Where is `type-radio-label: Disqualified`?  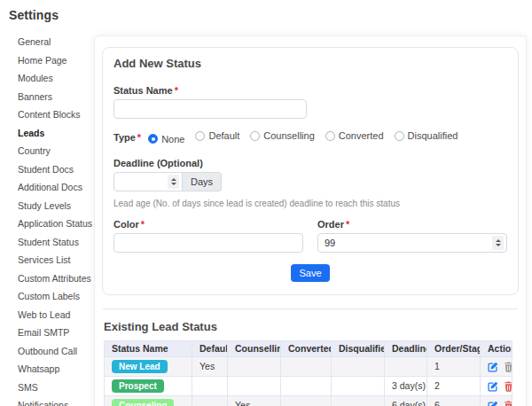 type-radio-label: Disqualified is located at coordinates (433, 136).